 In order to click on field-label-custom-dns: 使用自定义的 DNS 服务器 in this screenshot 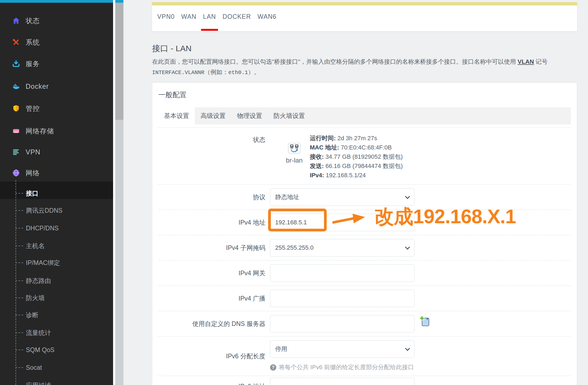, I will do `click(212, 324)`.